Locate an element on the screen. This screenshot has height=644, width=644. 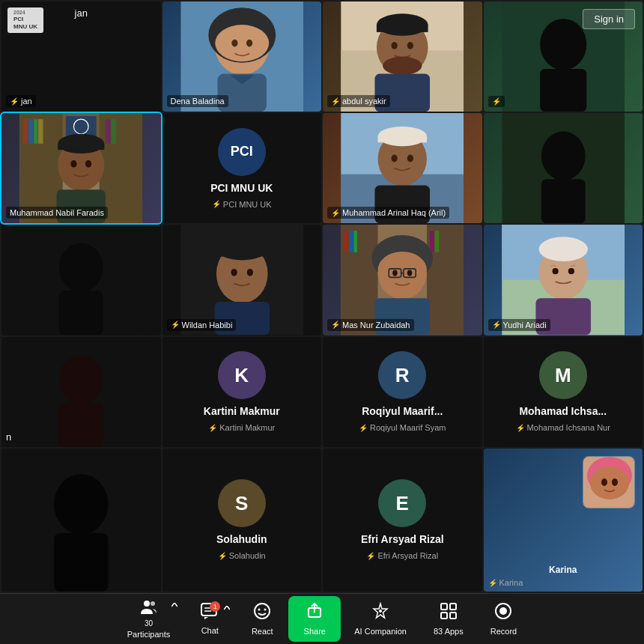
share-icon is located at coordinates (315, 613).